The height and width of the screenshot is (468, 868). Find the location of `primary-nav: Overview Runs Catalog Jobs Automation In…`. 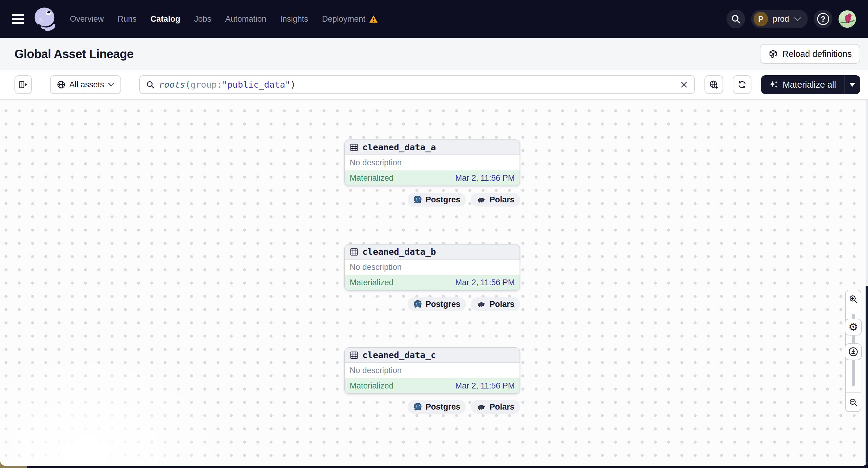

primary-nav: Overview Runs Catalog Jobs Automation In… is located at coordinates (224, 19).